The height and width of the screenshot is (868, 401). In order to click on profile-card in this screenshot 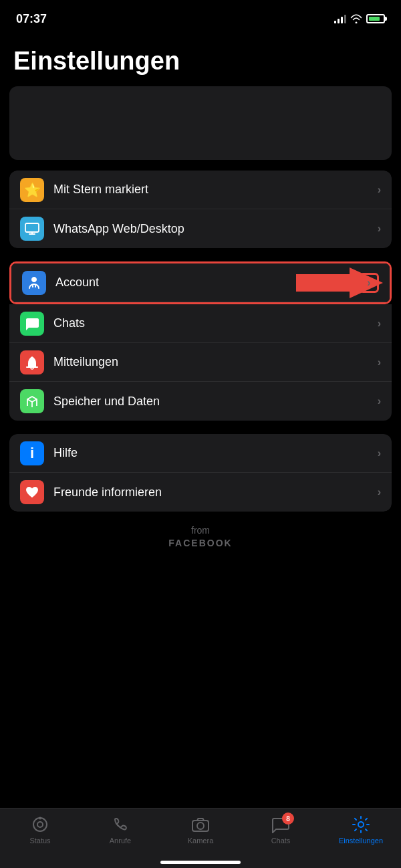, I will do `click(200, 123)`.